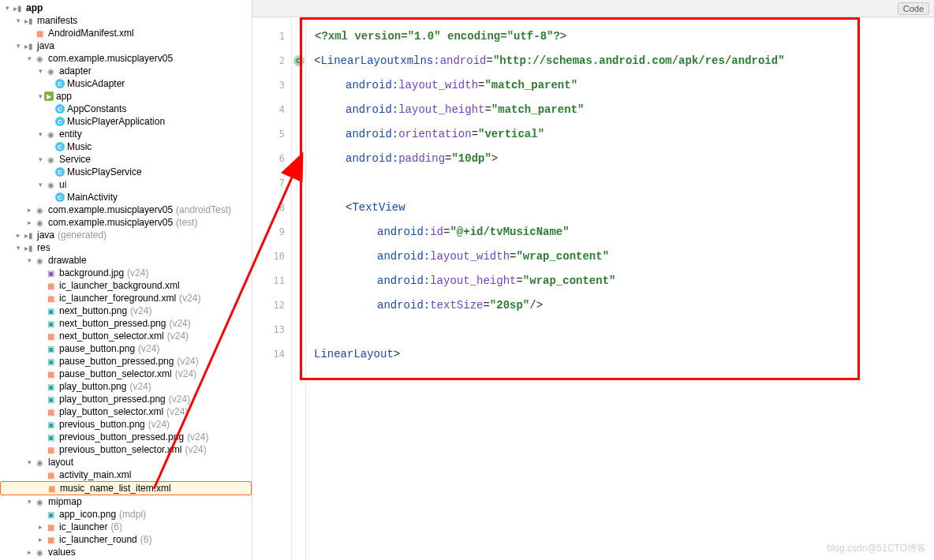 The height and width of the screenshot is (560, 934). I want to click on tree-item: ▣play_button.png(v24), so click(126, 386).